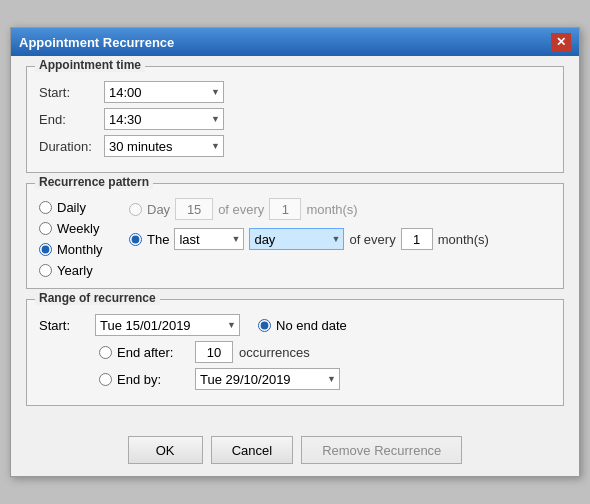  I want to click on no-end-date-radio, so click(264, 326).